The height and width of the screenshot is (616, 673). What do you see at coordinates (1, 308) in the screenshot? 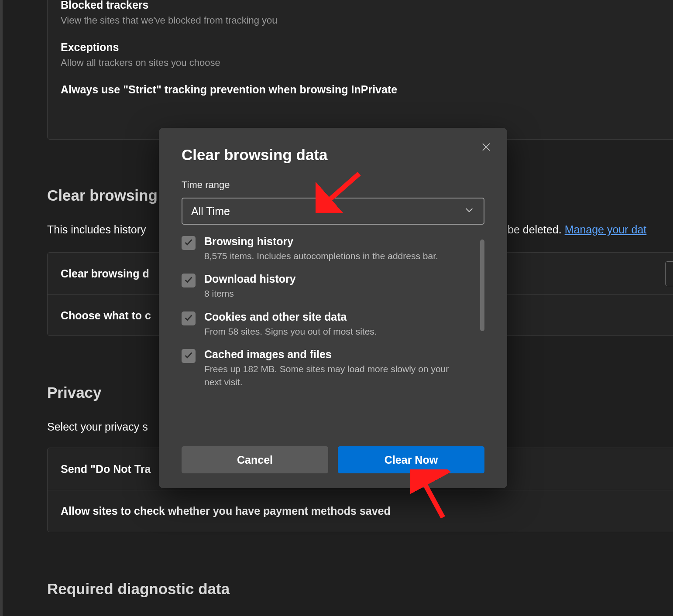
I see `left-border` at bounding box center [1, 308].